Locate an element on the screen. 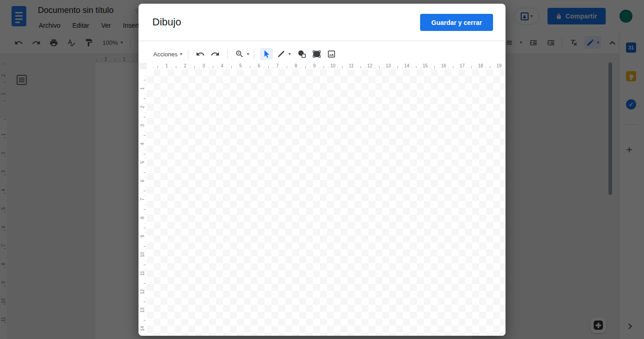  text-box-tool-button is located at coordinates (317, 54).